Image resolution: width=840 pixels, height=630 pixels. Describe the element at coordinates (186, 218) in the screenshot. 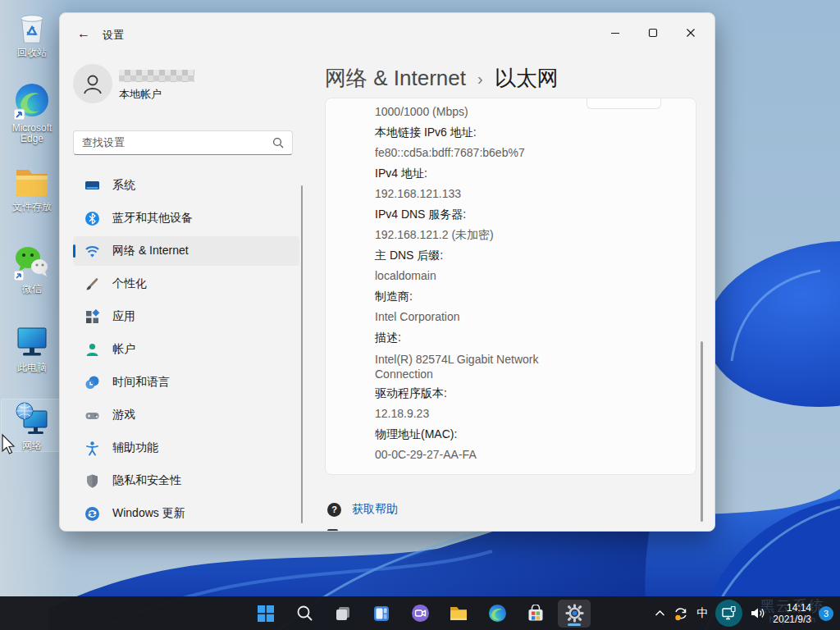

I see `sidebar-item-bluetooth: 蓝牙和其他设备` at that location.